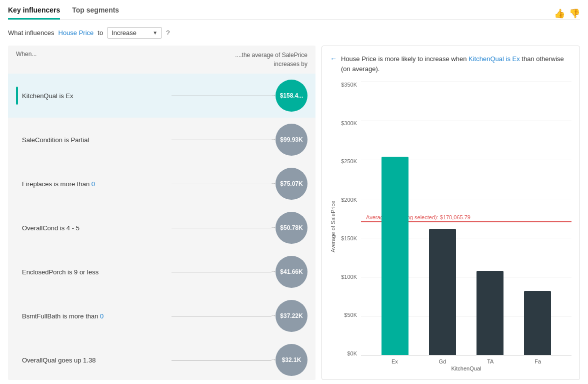 The height and width of the screenshot is (384, 588). I want to click on question-middle: to, so click(100, 33).